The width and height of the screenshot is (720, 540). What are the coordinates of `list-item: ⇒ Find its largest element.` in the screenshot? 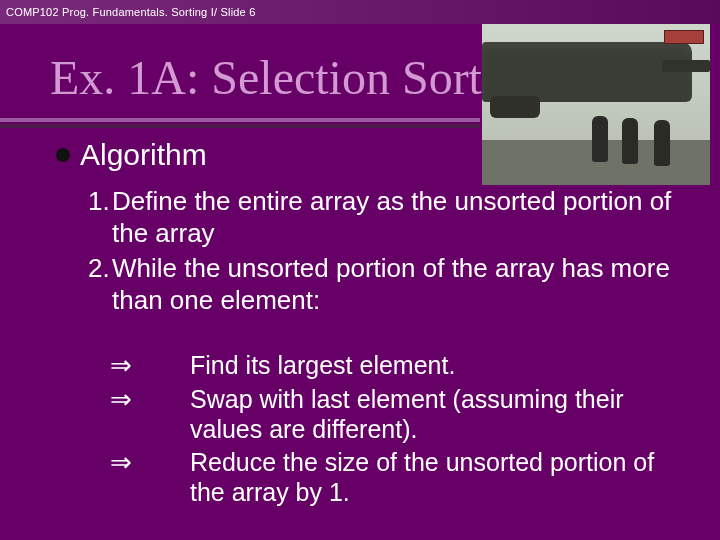 It's located at (395, 366).